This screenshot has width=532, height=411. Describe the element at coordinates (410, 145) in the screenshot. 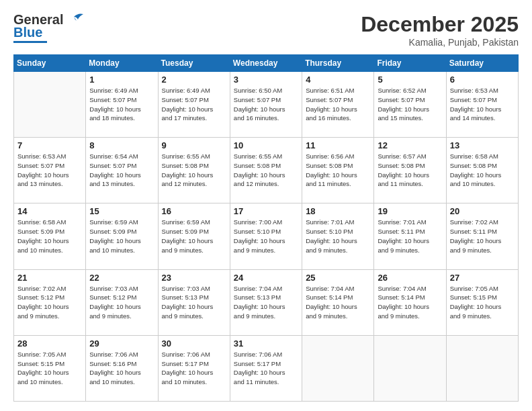

I see `day-number: 12` at that location.